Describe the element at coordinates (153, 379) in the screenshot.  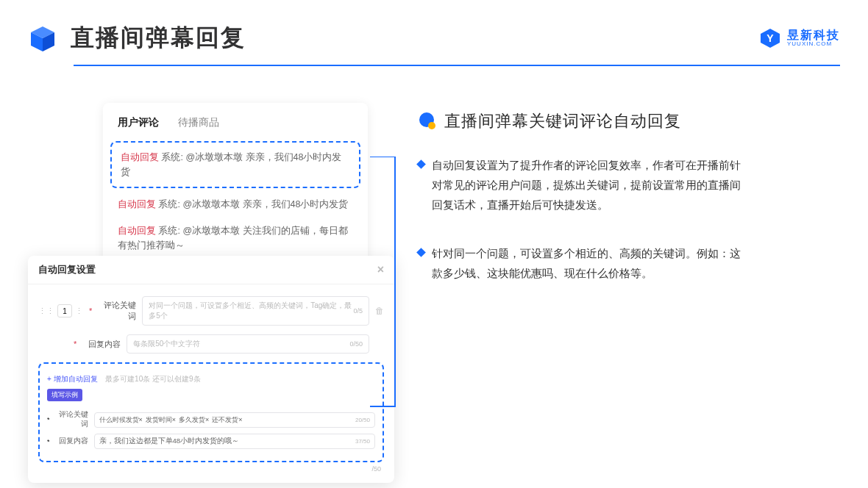
I see `add-note: 最多可建10条 还可以创建9条` at that location.